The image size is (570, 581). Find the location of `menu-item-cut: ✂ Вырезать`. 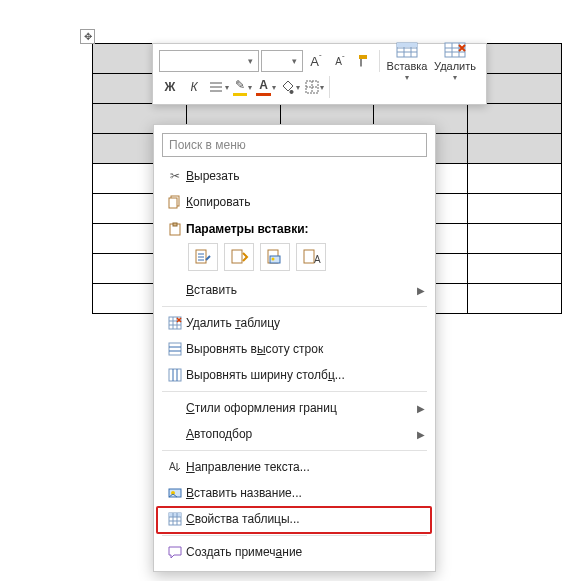

menu-item-cut: ✂ Вырезать is located at coordinates (294, 176).